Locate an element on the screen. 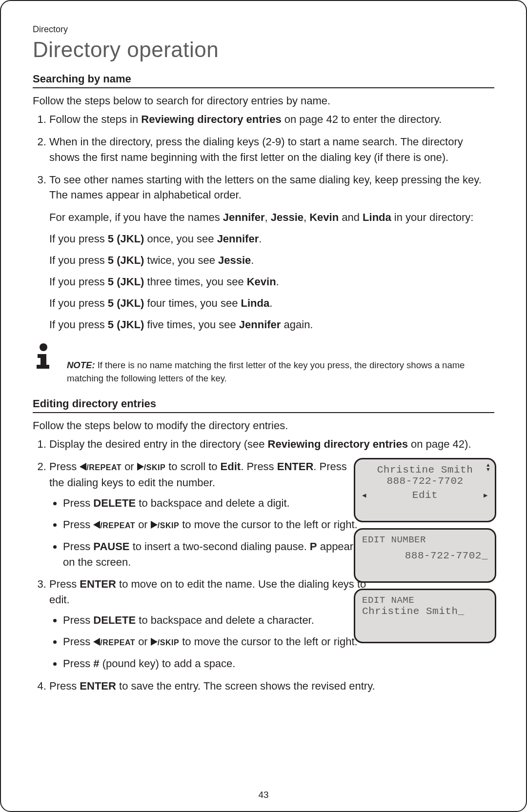 This screenshot has height=812, width=527. triangle-left-icon: ◀ is located at coordinates (364, 495).